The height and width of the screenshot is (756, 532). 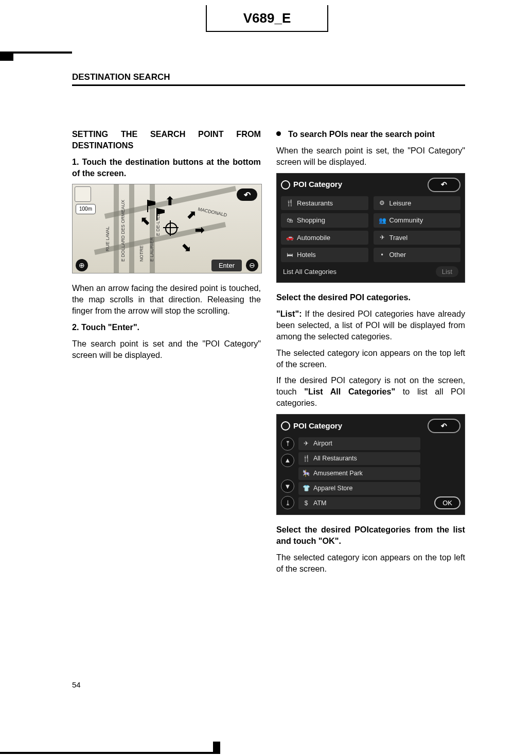 I want to click on travel-icon: ✈, so click(x=382, y=237).